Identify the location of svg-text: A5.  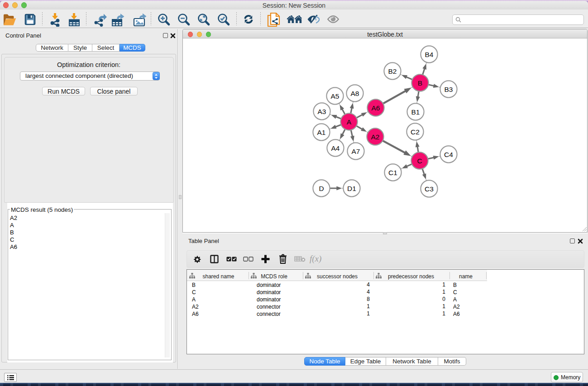
(335, 96).